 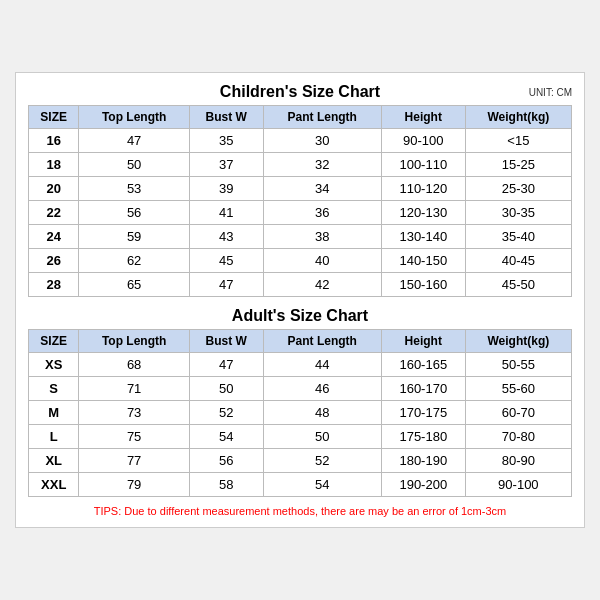 I want to click on table-row: 22564136120-13030-35, so click(x=300, y=213).